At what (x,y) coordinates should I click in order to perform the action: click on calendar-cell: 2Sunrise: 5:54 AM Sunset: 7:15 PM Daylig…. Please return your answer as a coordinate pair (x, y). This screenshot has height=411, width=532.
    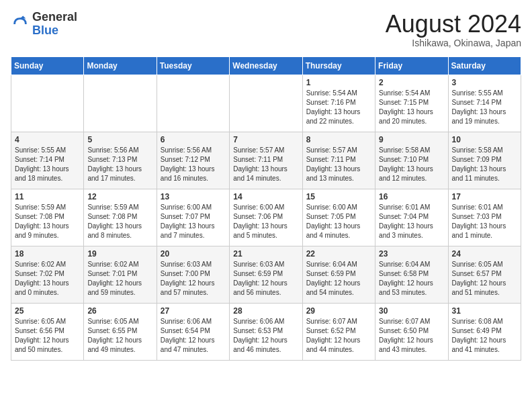
    Looking at the image, I should click on (412, 103).